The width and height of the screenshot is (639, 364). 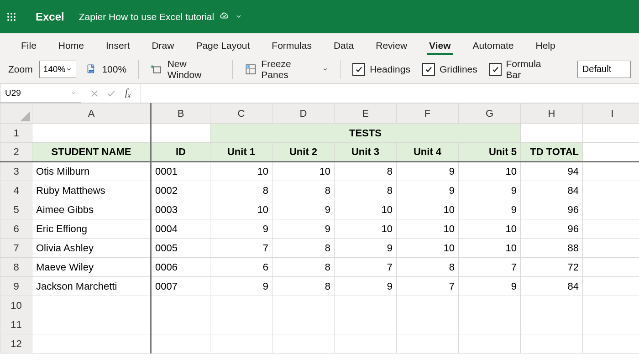 What do you see at coordinates (552, 210) in the screenshot?
I see `cell-H5: 96` at bounding box center [552, 210].